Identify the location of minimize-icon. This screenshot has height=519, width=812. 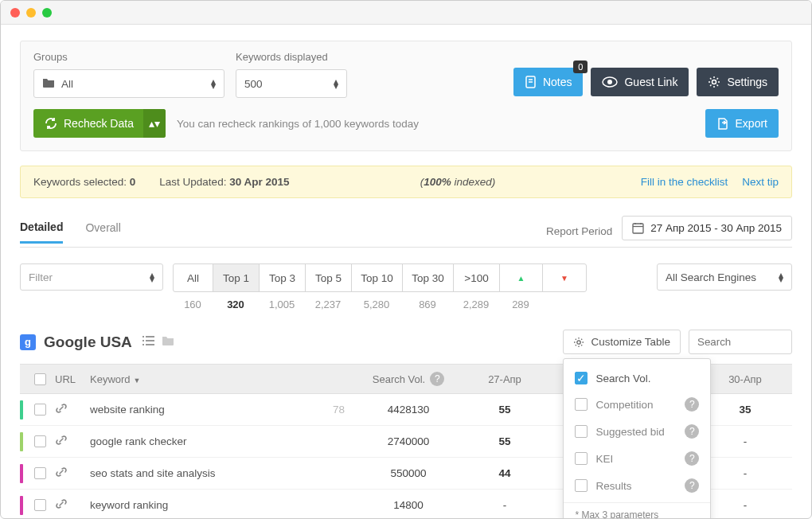
(31, 13).